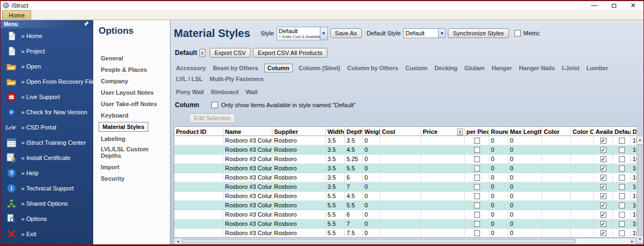 Image resolution: width=644 pixels, height=246 pixels. I want to click on metric-checkbox, so click(518, 33).